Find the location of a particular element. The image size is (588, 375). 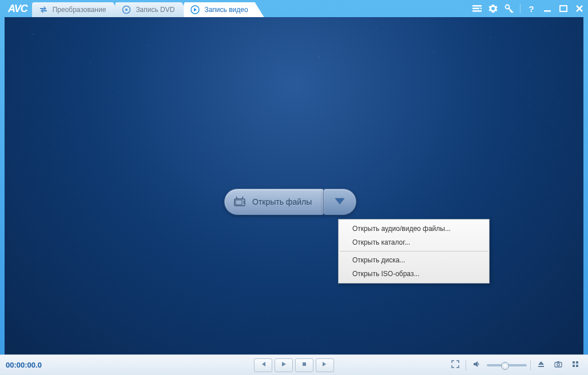

fullscreen-icon is located at coordinates (455, 365).